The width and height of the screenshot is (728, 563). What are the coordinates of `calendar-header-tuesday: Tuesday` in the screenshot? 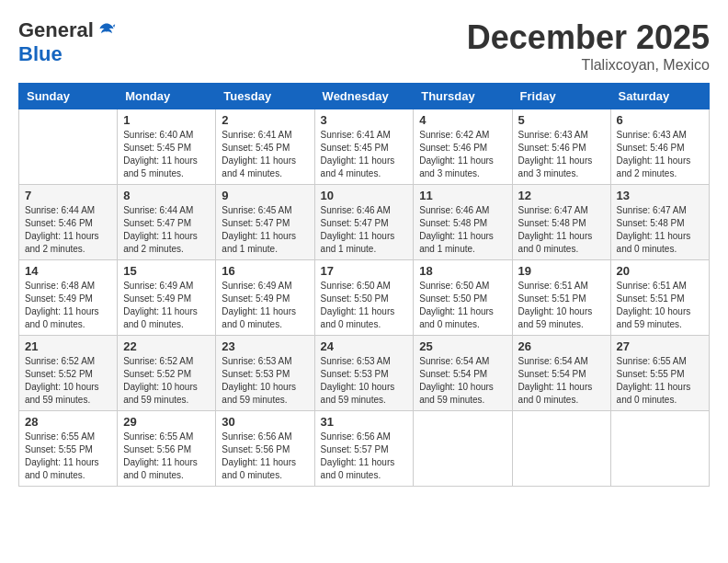 It's located at (265, 97).